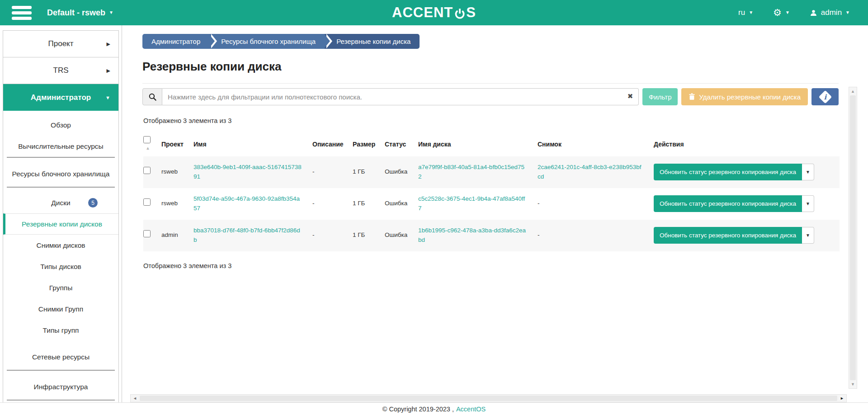 This screenshot has height=415, width=868. I want to click on vertical-scrollbar-thumb, so click(853, 238).